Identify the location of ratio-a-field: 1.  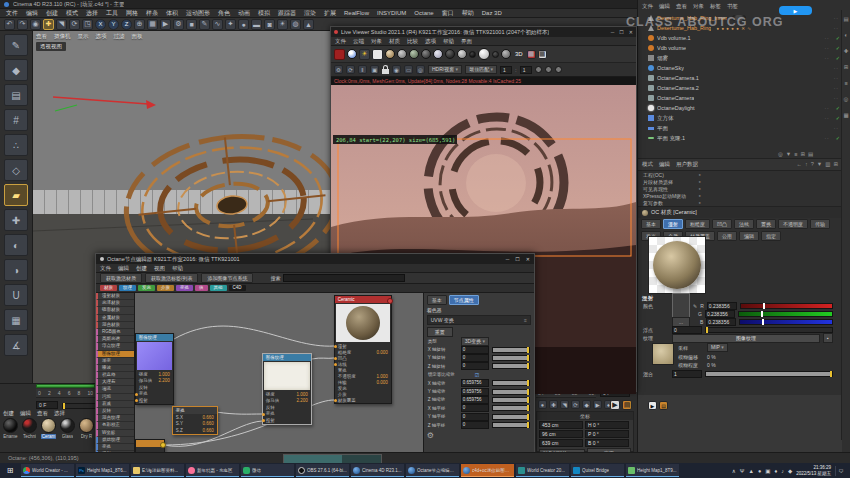
(506, 70).